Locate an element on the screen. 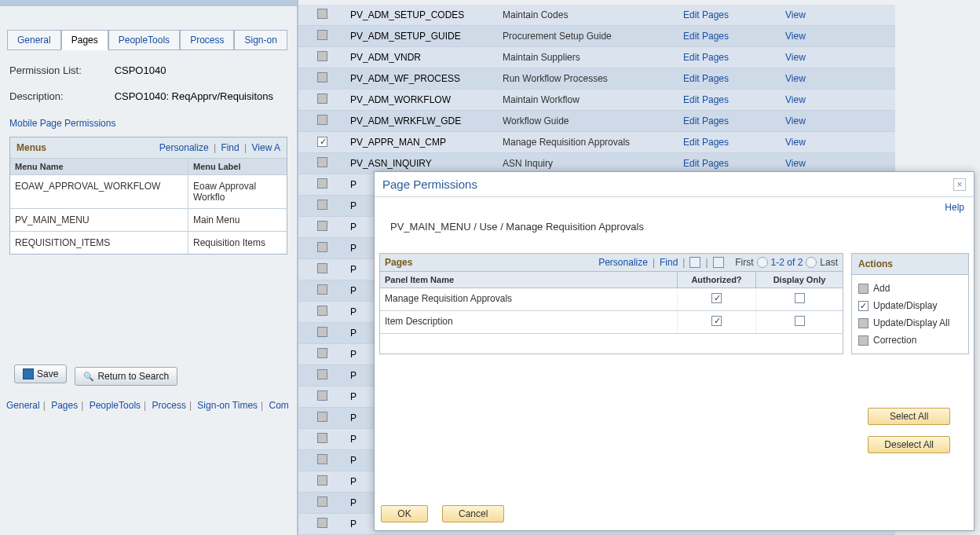 The width and height of the screenshot is (980, 535). component-desc: ASN Inquiry is located at coordinates (593, 163).